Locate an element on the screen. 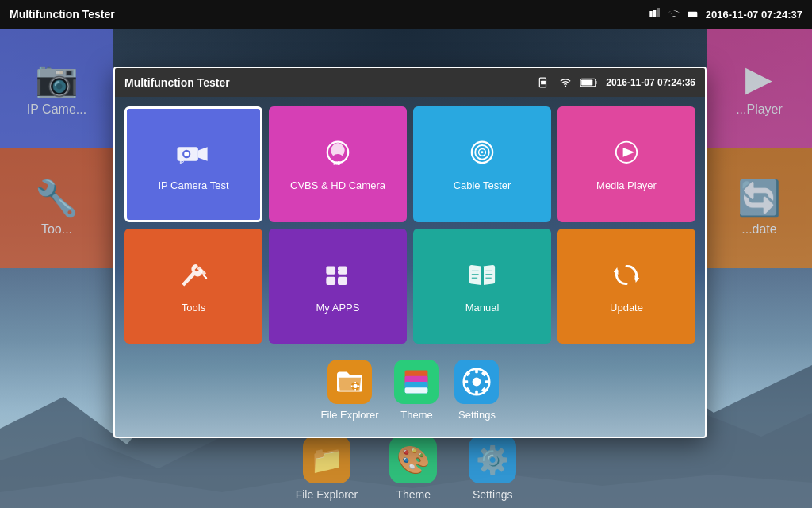  myapps-tile: My APPS is located at coordinates (338, 287).